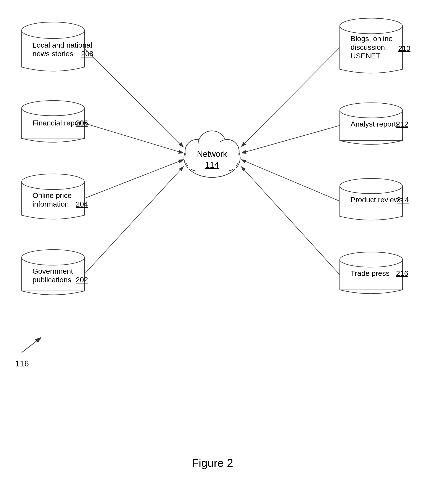 The height and width of the screenshot is (504, 425). I want to click on id-216: 216, so click(402, 273).